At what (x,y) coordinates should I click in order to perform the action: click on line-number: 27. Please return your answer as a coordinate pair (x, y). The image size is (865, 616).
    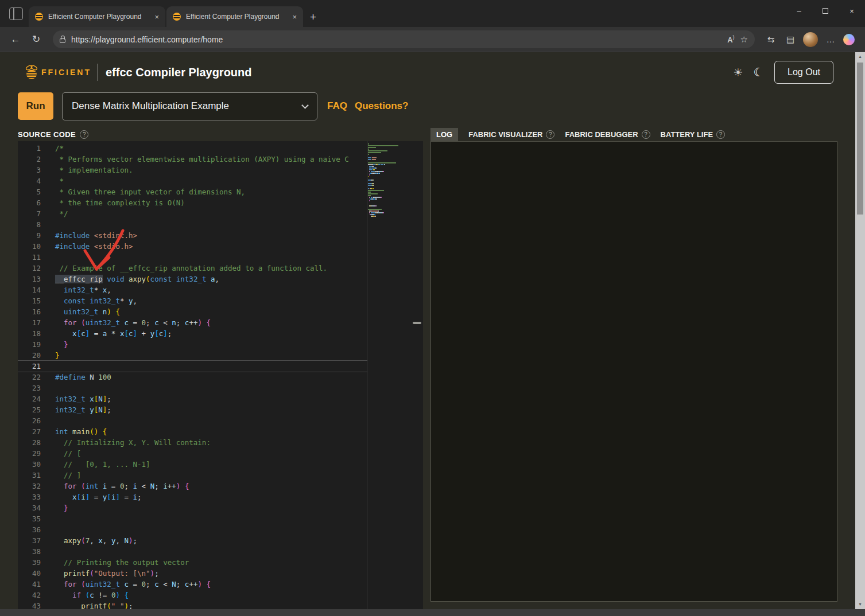
    Looking at the image, I should click on (29, 431).